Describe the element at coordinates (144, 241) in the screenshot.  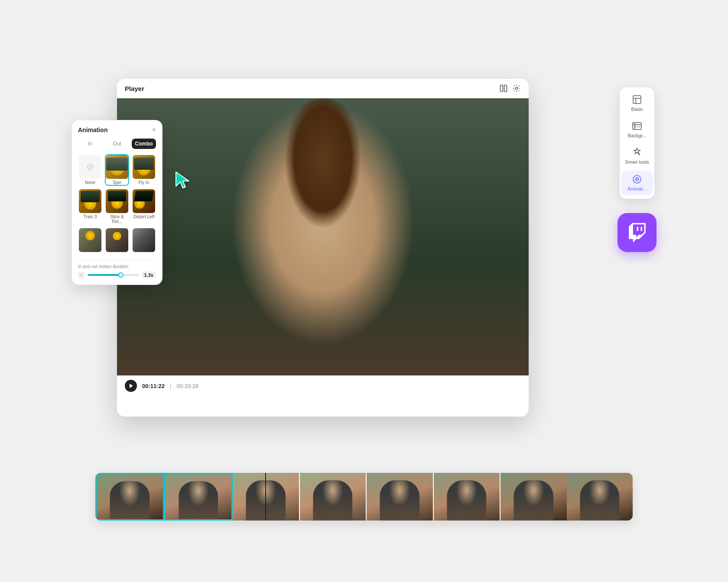
I see `anim-item-extra3` at that location.